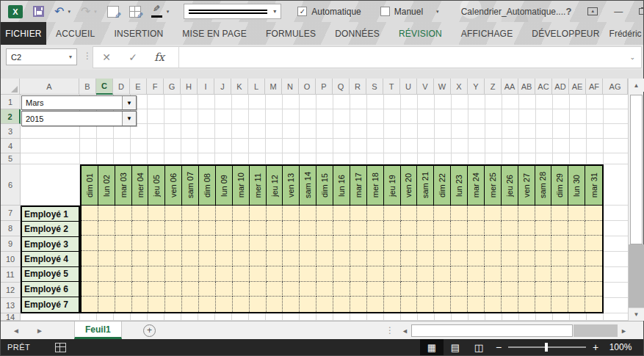  What do you see at coordinates (159, 57) in the screenshot?
I see `insert-function-icon: fx` at bounding box center [159, 57].